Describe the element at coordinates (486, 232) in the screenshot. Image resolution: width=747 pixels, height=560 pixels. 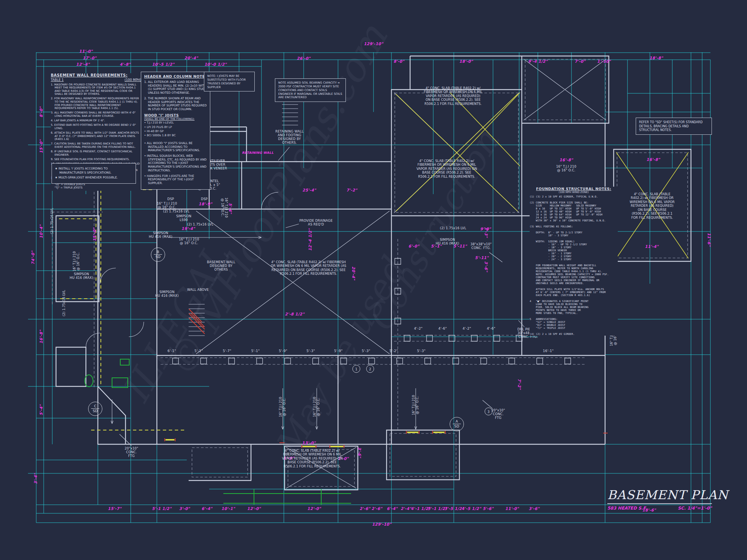
I see `dimension-label: 7'-3"` at that location.